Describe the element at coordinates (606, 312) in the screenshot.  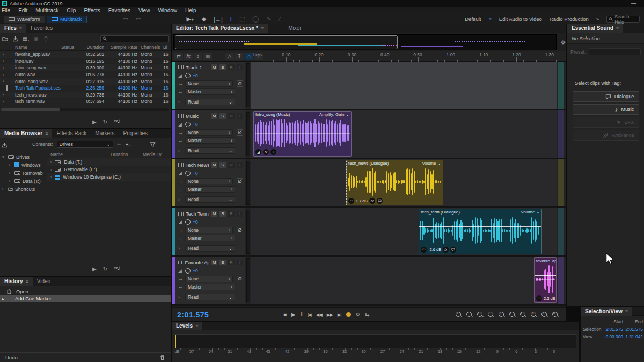
I see `tab-selection-view: Selection/View≡` at that location.